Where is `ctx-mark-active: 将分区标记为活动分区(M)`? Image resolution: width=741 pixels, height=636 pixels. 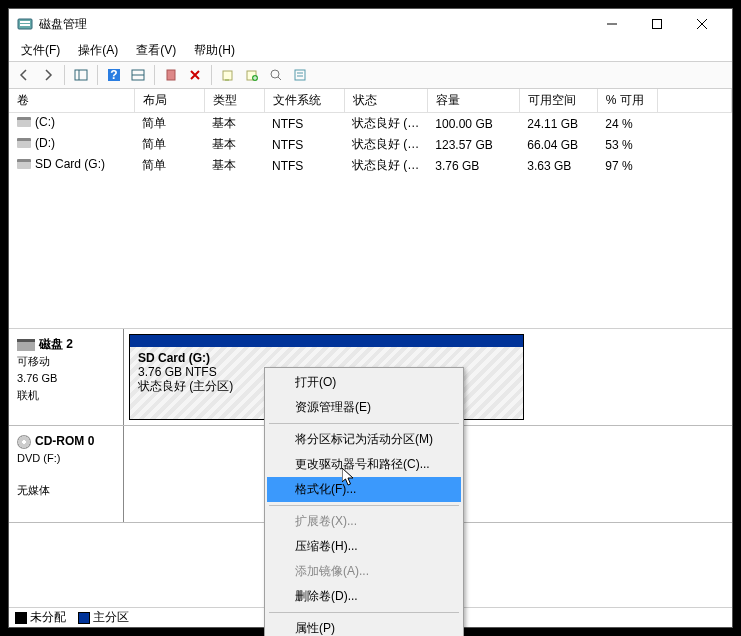
ctx-mark-active: 将分区标记为活动分区(M) is located at coordinates (364, 440).